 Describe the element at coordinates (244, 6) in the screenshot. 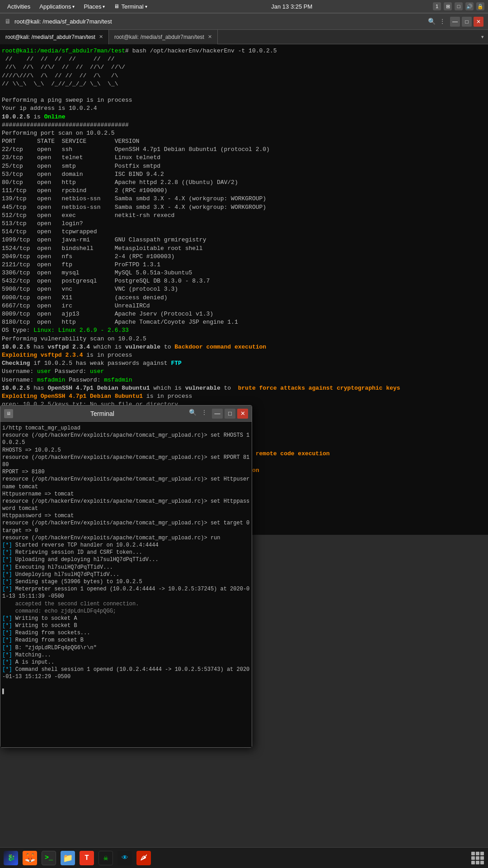

I see `topbar: Activities Applications ▾ Places ▾ 🖥 Ter…` at that location.